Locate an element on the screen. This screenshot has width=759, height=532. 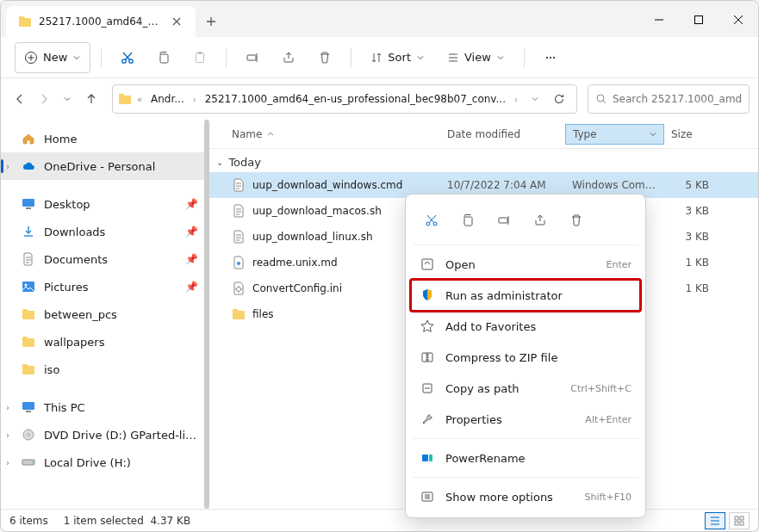
recent-button is located at coordinates (67, 99).